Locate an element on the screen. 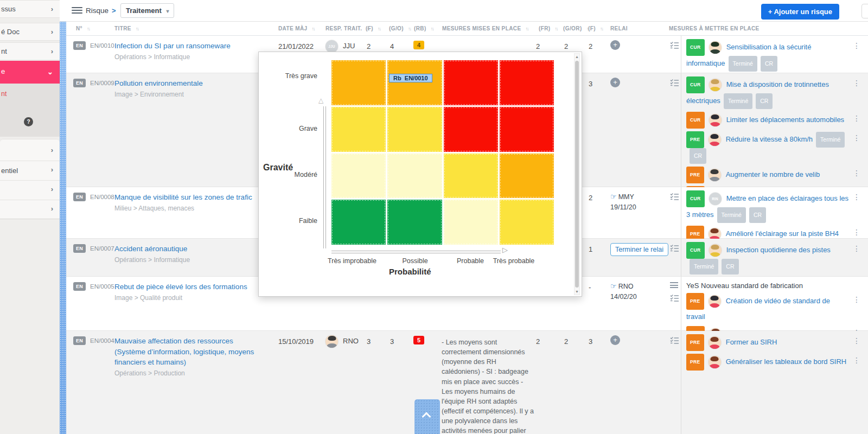 The height and width of the screenshot is (434, 868). column-header-relai: RELAI is located at coordinates (619, 28).